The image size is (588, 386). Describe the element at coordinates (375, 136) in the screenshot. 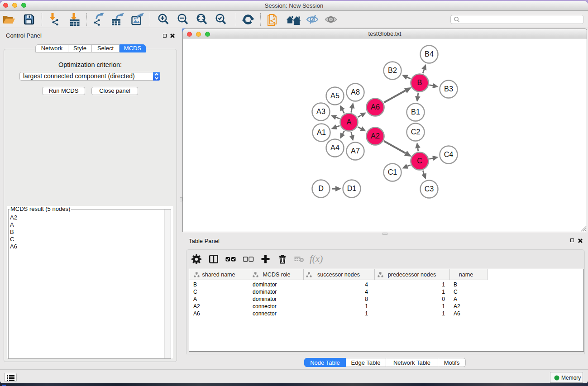

I see `svg-text: A2` at that location.